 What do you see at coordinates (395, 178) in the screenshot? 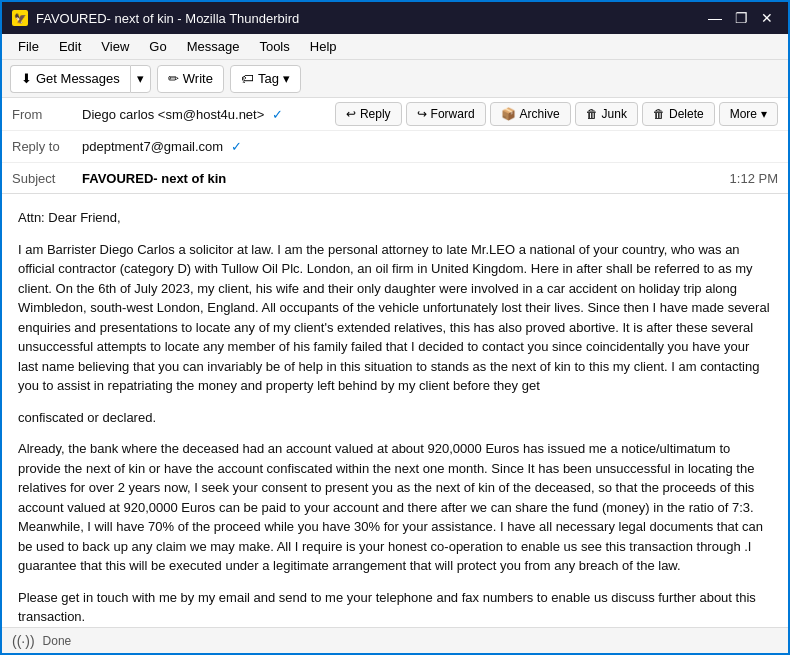
I see `subject-row: Subject FAVOURED- next of kin 1:12 PM` at bounding box center [395, 178].